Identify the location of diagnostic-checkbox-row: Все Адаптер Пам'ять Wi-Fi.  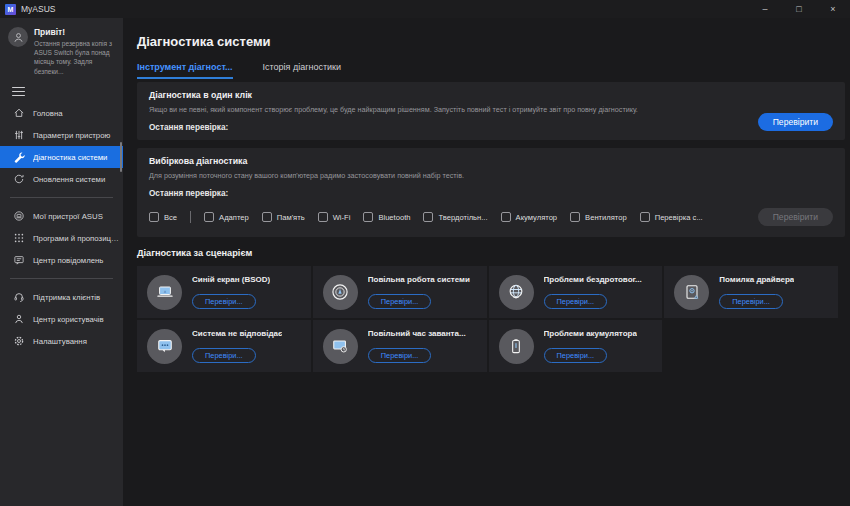
(449, 217).